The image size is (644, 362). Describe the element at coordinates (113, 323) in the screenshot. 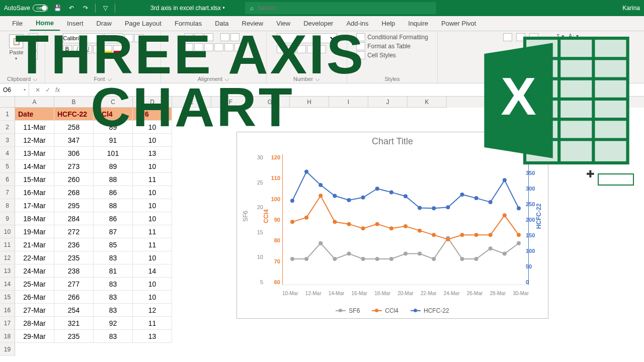

I see `data-cell: 92` at that location.